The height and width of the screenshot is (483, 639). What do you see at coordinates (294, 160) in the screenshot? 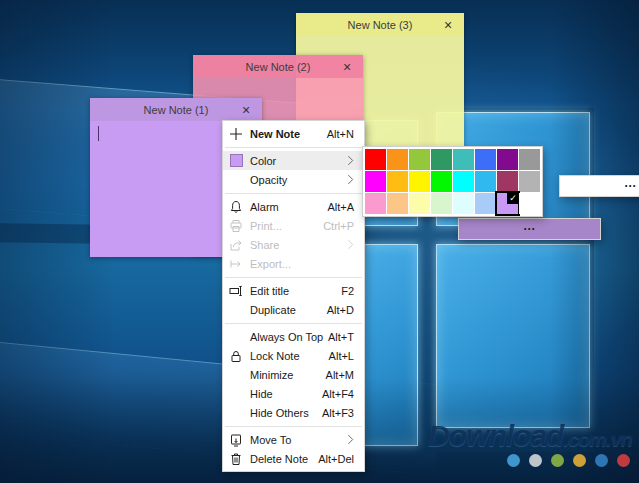
I see `menu-item-color: Color` at bounding box center [294, 160].